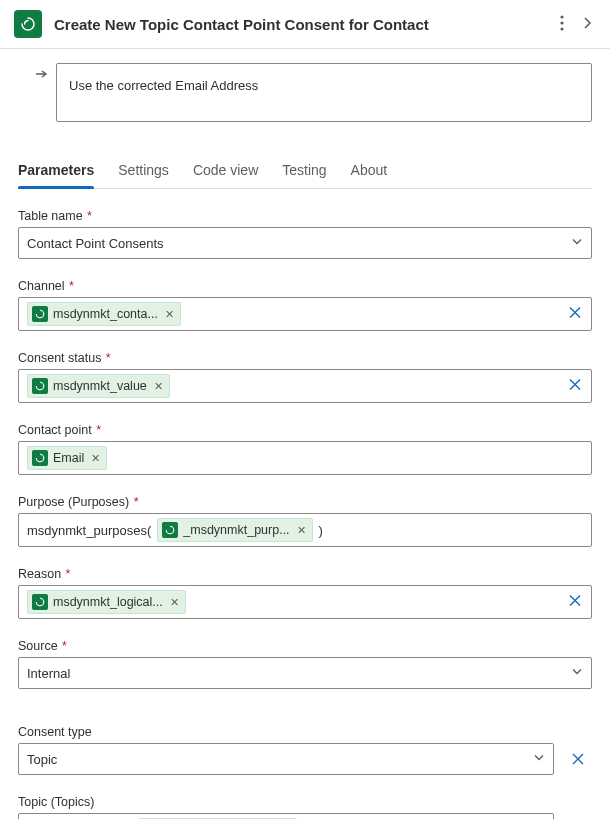 The image size is (610, 819). Describe the element at coordinates (576, 24) in the screenshot. I see `header-actions` at that location.